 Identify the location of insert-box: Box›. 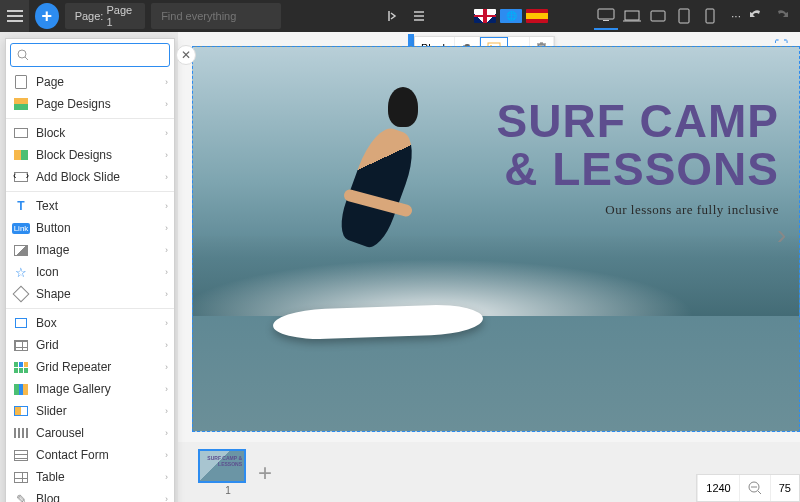
(90, 323).